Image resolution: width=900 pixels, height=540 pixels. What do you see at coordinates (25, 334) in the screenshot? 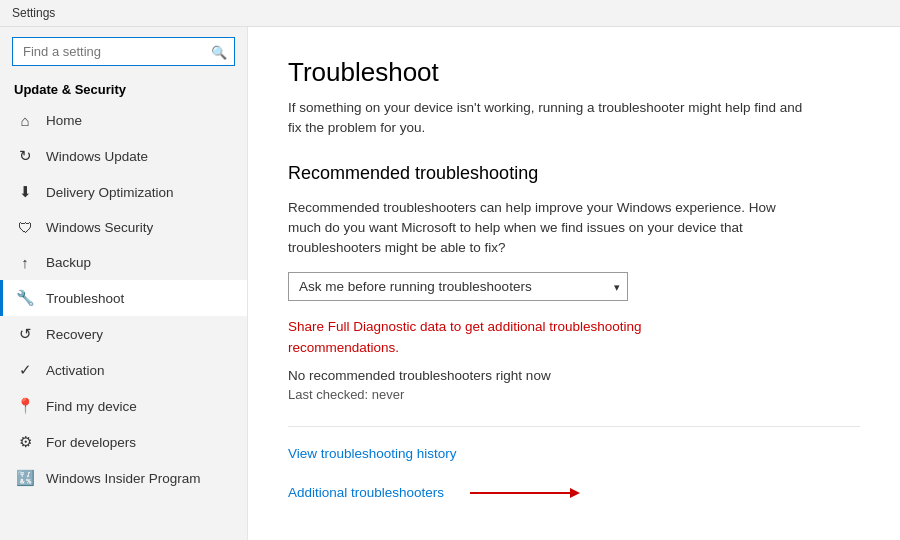
I see `recovery-icon: ↺` at bounding box center [25, 334].